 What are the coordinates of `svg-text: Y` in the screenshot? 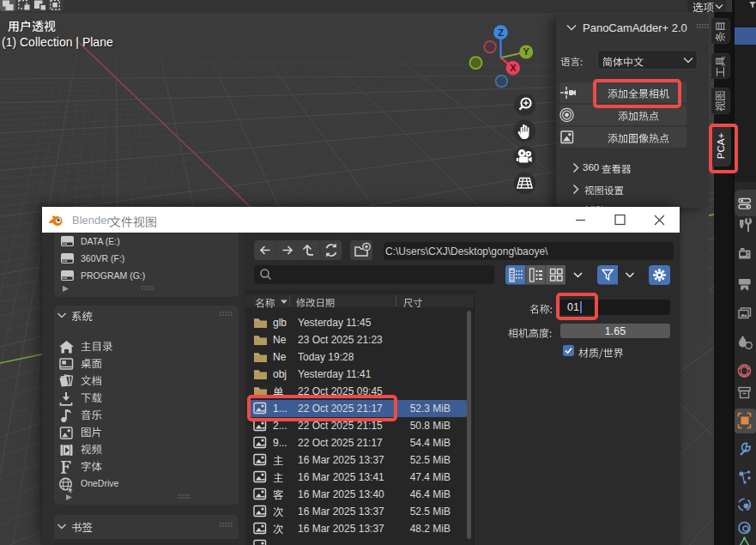 It's located at (527, 51).